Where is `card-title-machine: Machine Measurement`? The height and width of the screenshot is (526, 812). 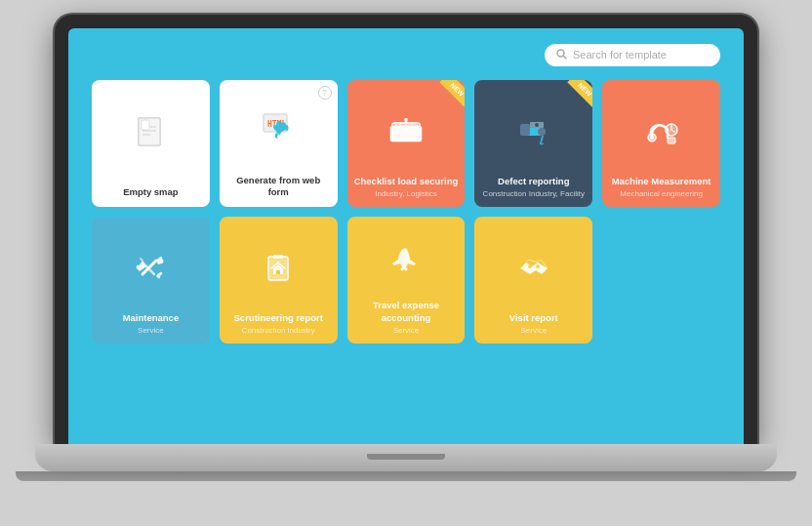 card-title-machine: Machine Measurement is located at coordinates (662, 182).